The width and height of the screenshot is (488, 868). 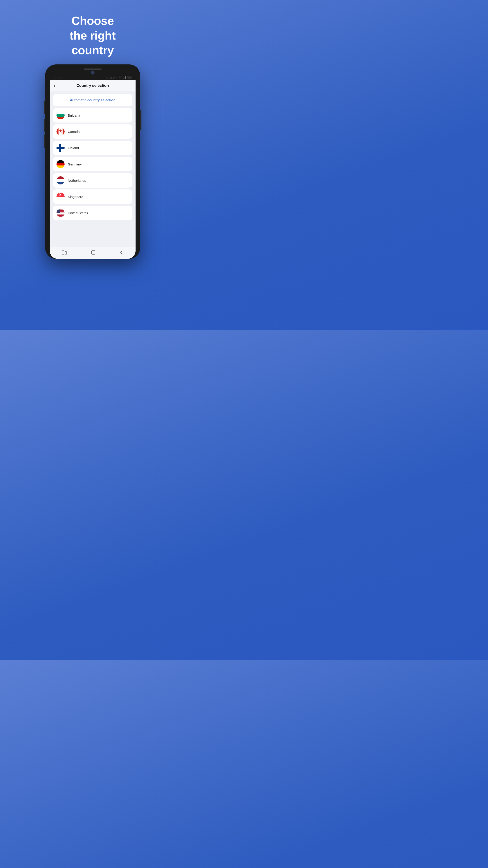 I want to click on recent-apps-button, so click(x=65, y=253).